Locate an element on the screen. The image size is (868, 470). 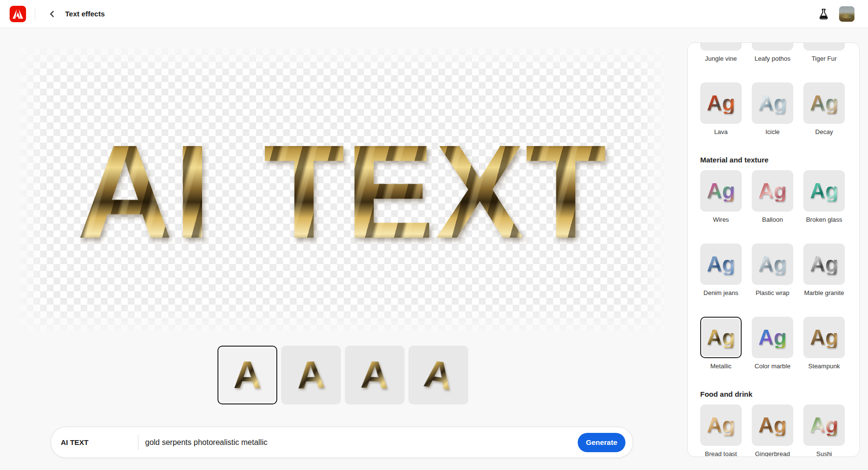
effect-tile-plastic-wrap: Ag is located at coordinates (773, 264).